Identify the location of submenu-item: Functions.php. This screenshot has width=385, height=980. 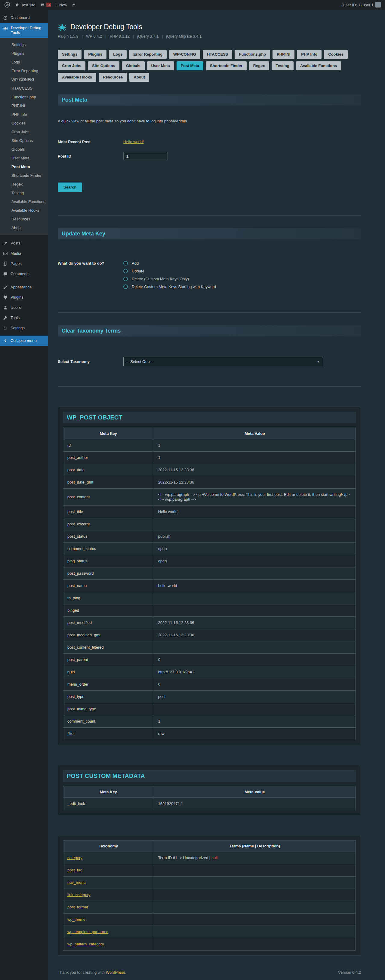
(24, 97).